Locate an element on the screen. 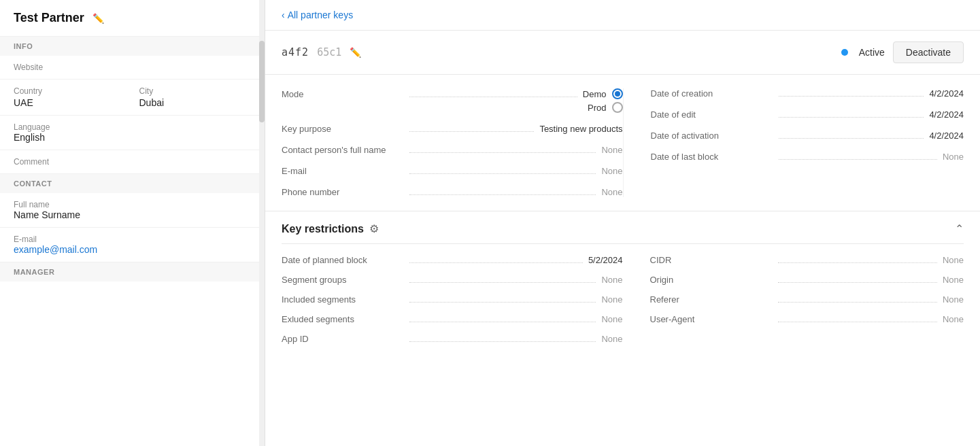 The height and width of the screenshot is (446, 980). country-value: UAE is located at coordinates (69, 103).